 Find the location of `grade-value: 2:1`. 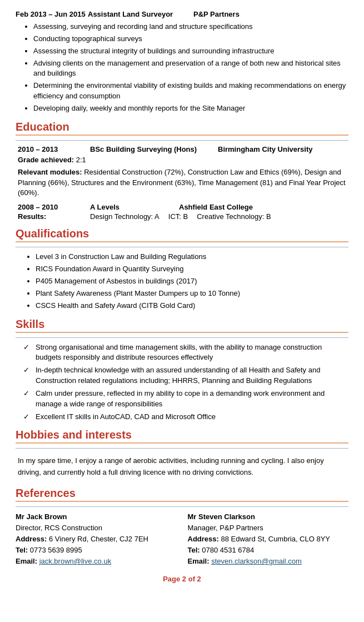

grade-value: 2:1 is located at coordinates (81, 160).